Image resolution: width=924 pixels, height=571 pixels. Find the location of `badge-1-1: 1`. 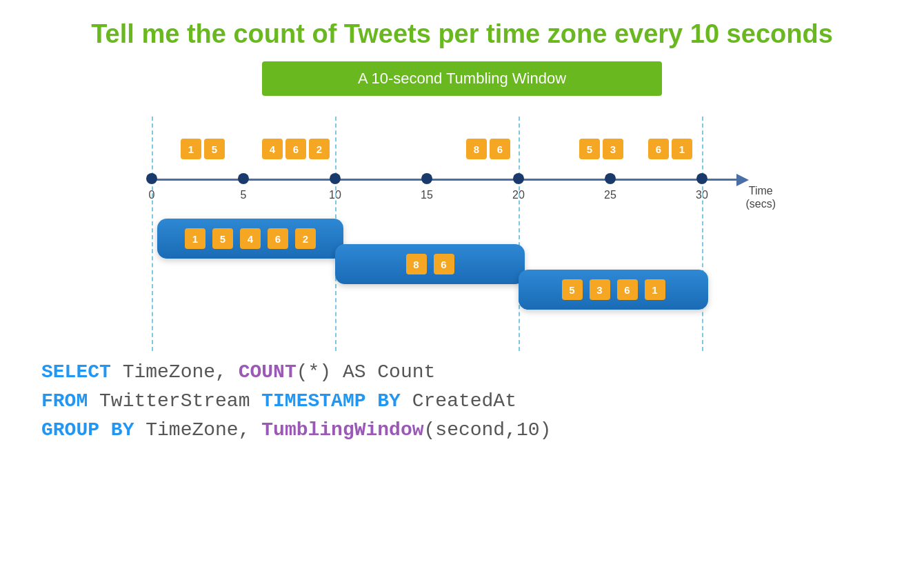

badge-1-1: 1 is located at coordinates (191, 149).